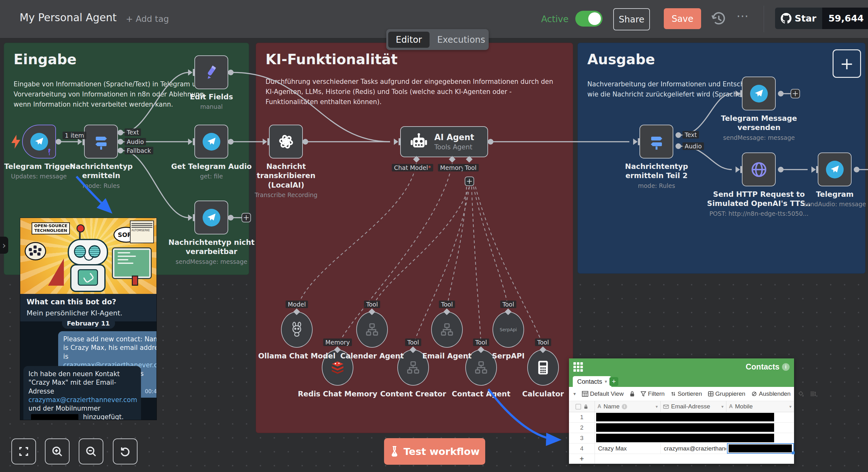 Image resolution: width=868 pixels, height=472 pixels. Describe the element at coordinates (39, 142) in the screenshot. I see `node-telegram-trigger` at that location.